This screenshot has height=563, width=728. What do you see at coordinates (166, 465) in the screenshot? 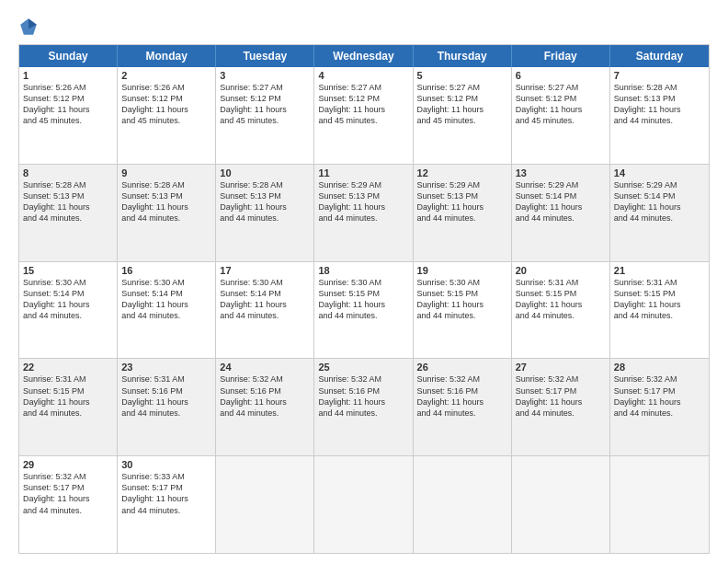
I see `day-number: 30` at bounding box center [166, 465].